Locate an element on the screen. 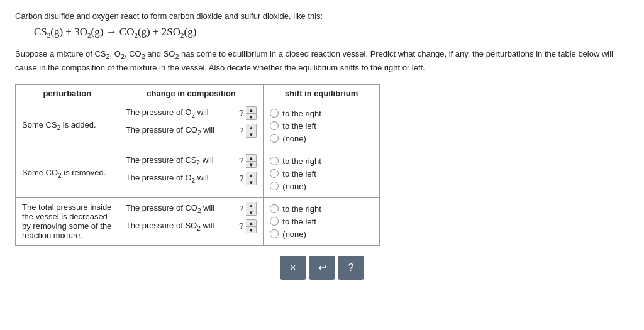 The image size is (644, 330). perturbation-cell-3: The total pressure inside the vessel is … is located at coordinates (68, 221).